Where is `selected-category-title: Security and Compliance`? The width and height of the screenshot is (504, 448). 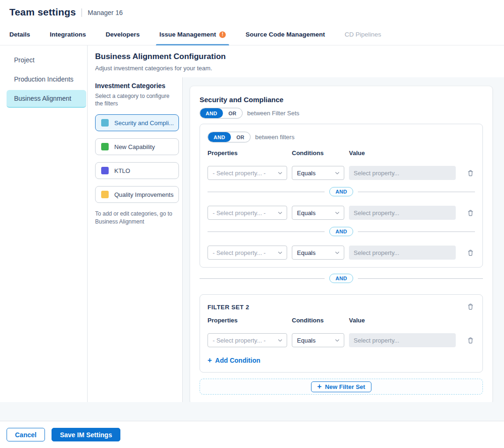
selected-category-title: Security and Compliance is located at coordinates (341, 99).